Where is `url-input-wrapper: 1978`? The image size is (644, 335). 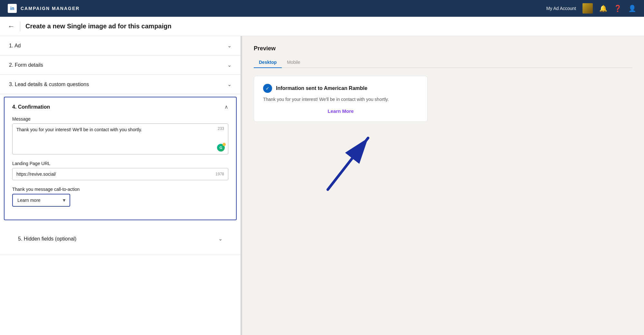 url-input-wrapper: 1978 is located at coordinates (120, 174).